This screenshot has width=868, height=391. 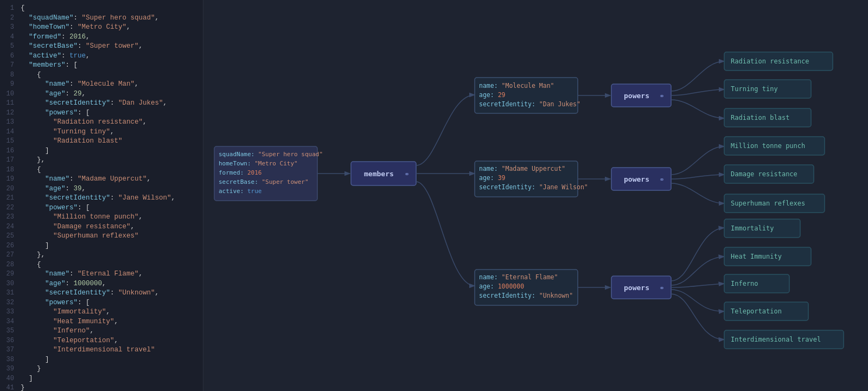 What do you see at coordinates (10, 387) in the screenshot?
I see `line-number: 41` at bounding box center [10, 387].